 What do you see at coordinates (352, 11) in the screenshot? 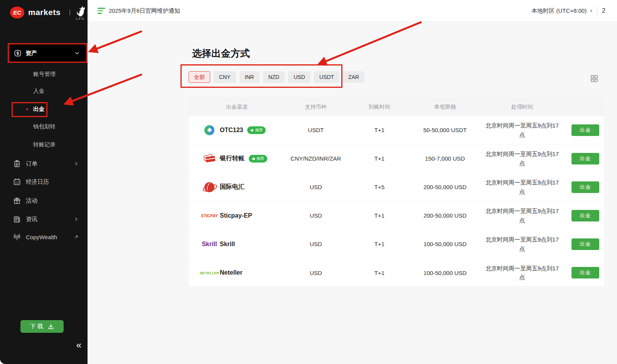
I see `topbar: 2025年9月6日官网维护通知 本地时区 (UTC+8:00) ▼ 2` at bounding box center [352, 11].